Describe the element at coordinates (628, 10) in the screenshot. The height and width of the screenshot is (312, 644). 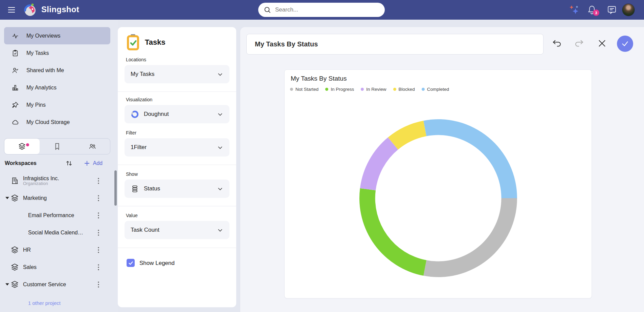
I see `user-avatar` at that location.